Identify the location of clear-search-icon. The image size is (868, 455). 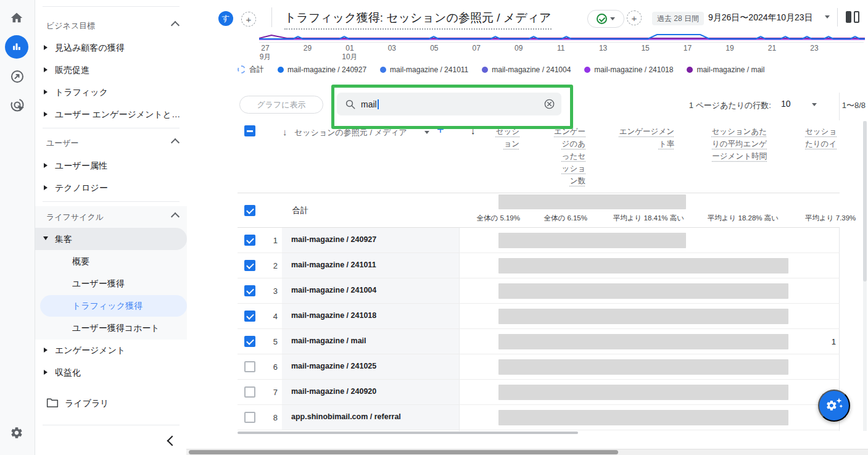
(549, 104).